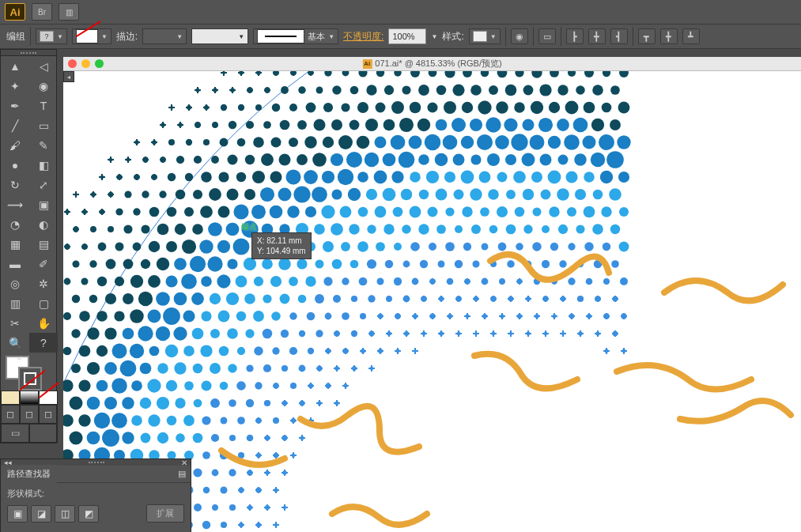 This screenshot has height=532, width=801. What do you see at coordinates (184, 463) in the screenshot?
I see `close-icon: ✕` at bounding box center [184, 463].